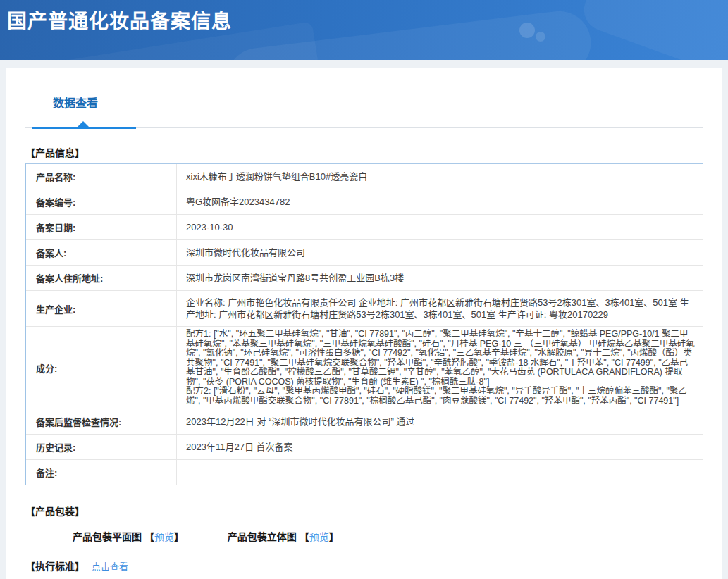 This screenshot has height=579, width=728. What do you see at coordinates (101, 368) in the screenshot?
I see `field-label: 成分:` at bounding box center [101, 368].